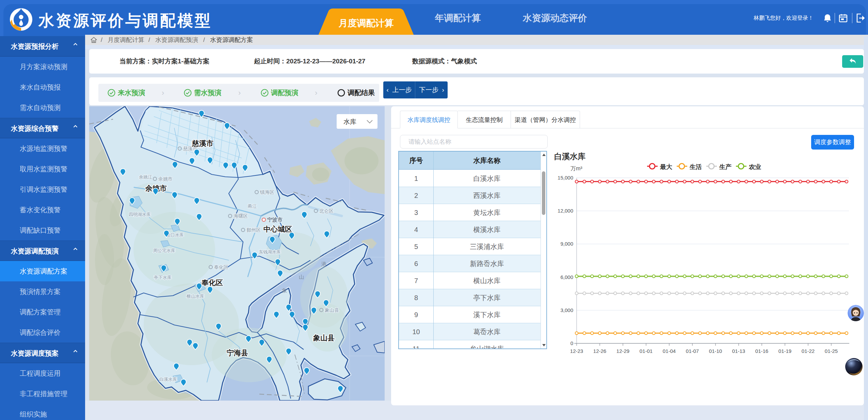  I want to click on svg-text: 镇海区, so click(267, 192).